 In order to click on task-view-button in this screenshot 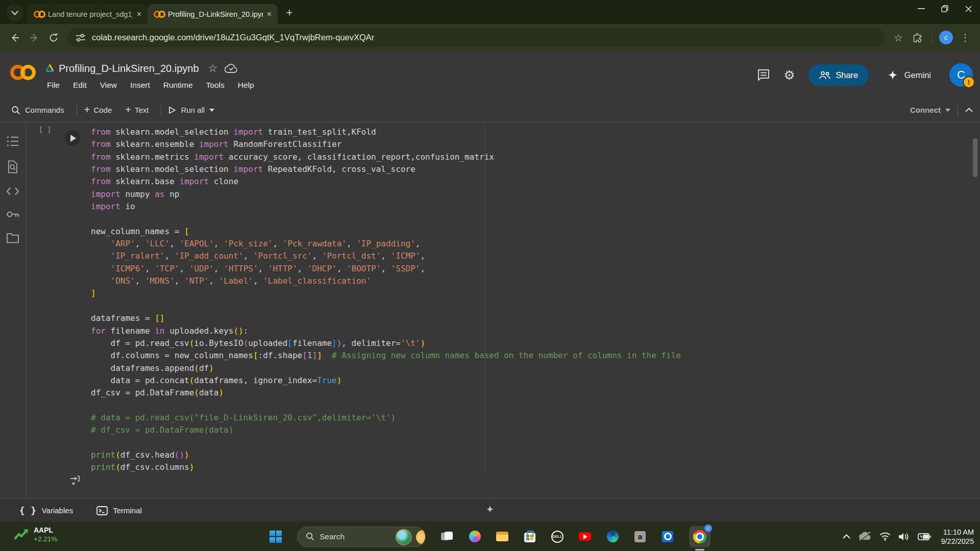, I will do `click(447, 537)`.